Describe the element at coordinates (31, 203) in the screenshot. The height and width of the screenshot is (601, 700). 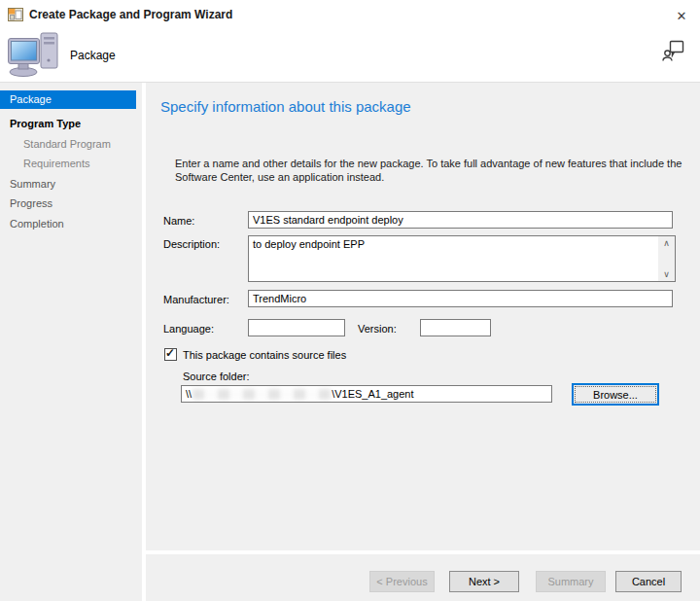
I see `sidebar-item-progress: Progress` at that location.